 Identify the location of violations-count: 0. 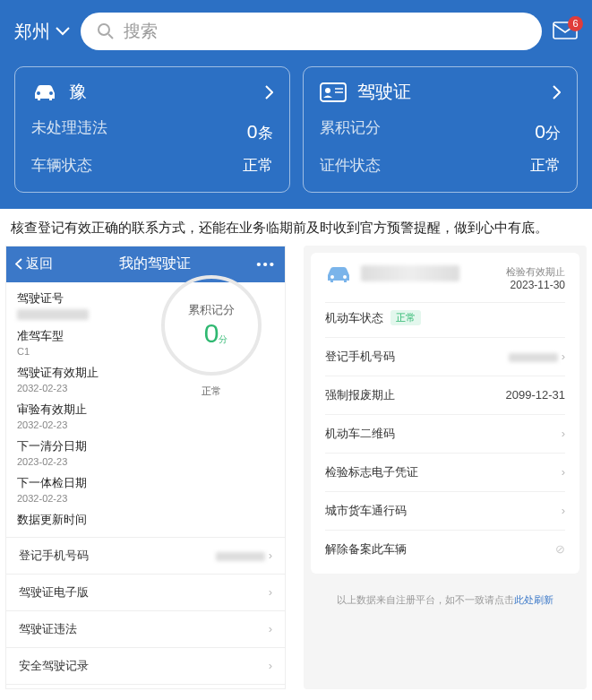
(253, 131).